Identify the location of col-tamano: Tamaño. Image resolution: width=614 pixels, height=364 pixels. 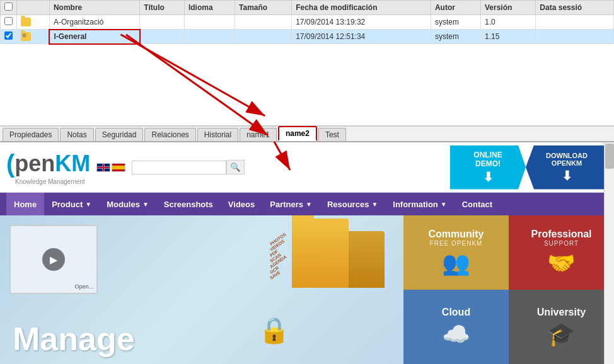
(264, 8).